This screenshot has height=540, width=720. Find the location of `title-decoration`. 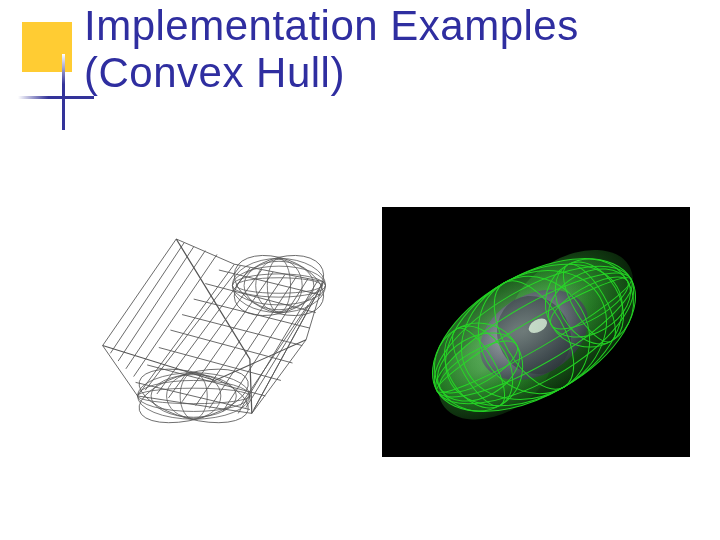

title-decoration is located at coordinates (55, 63).